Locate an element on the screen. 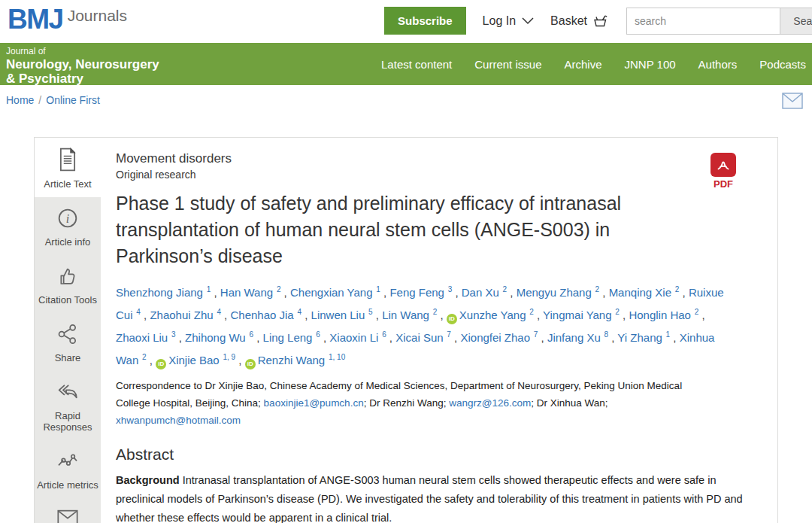 The image size is (812, 523). journal-title-line1: Neurology, Neurosurgery is located at coordinates (83, 65).